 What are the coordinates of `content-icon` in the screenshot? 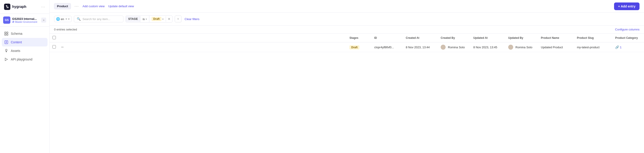 It's located at (6, 42).